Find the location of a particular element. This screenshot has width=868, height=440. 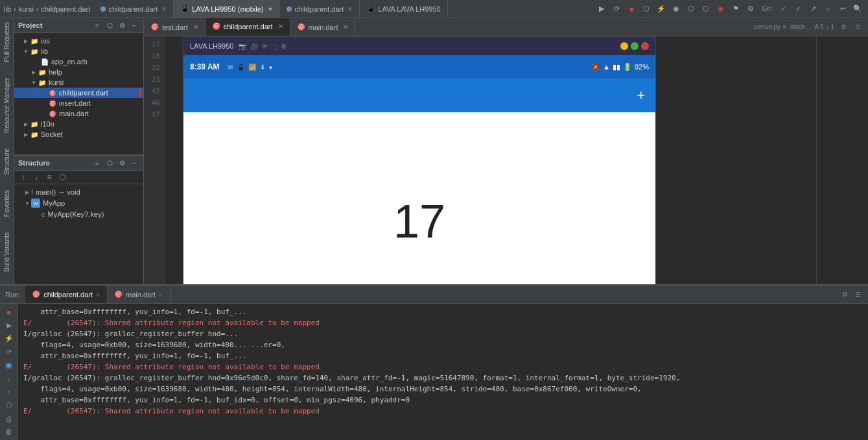

editor-menu-icon: ☰ is located at coordinates (858, 27).